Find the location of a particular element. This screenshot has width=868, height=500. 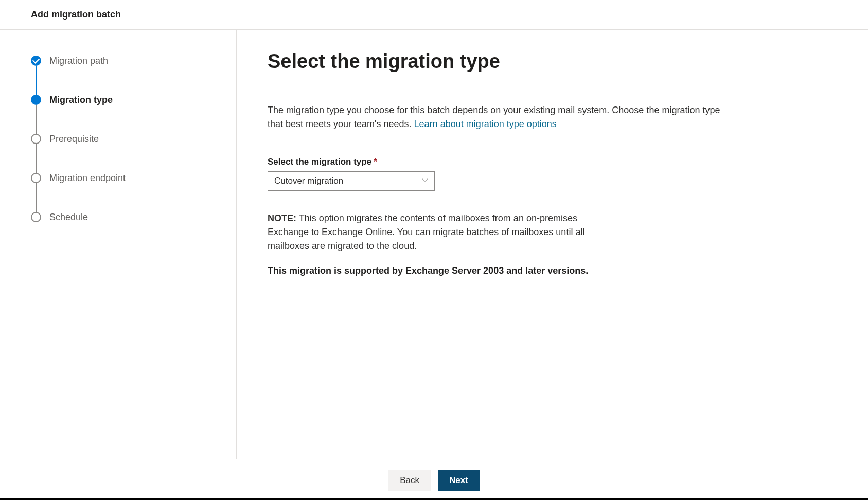

content-description: The migration type you choose for this b… is located at coordinates (499, 117).